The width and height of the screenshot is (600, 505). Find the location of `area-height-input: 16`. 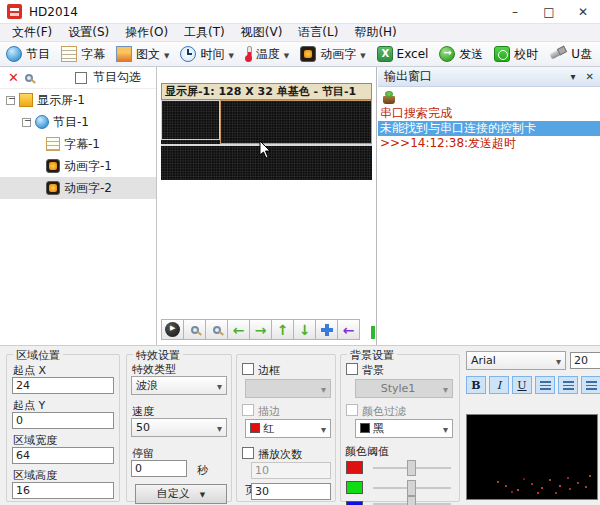

area-height-input: 16 is located at coordinates (63, 490).